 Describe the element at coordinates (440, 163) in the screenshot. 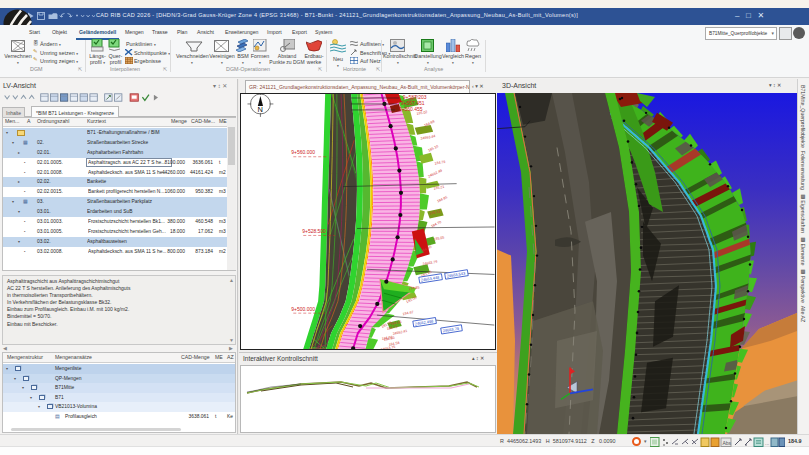

I see `svg-text: 184.79` at that location.